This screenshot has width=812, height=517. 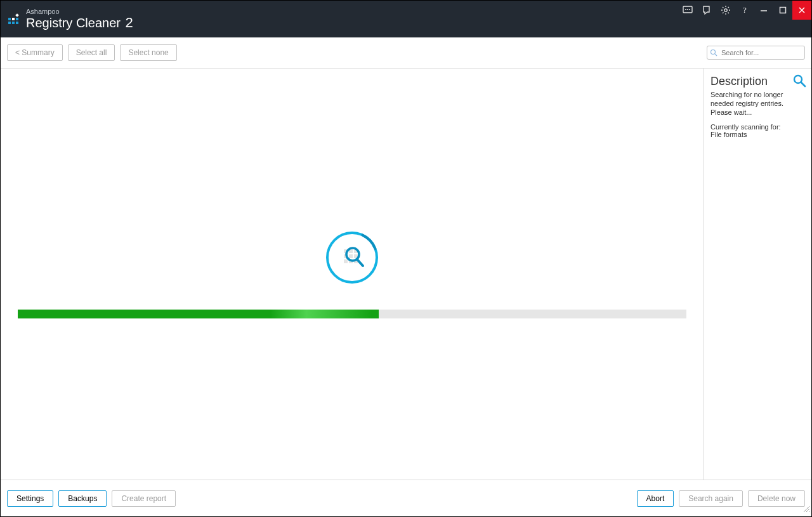 I want to click on progress-bar-fill, so click(x=198, y=314).